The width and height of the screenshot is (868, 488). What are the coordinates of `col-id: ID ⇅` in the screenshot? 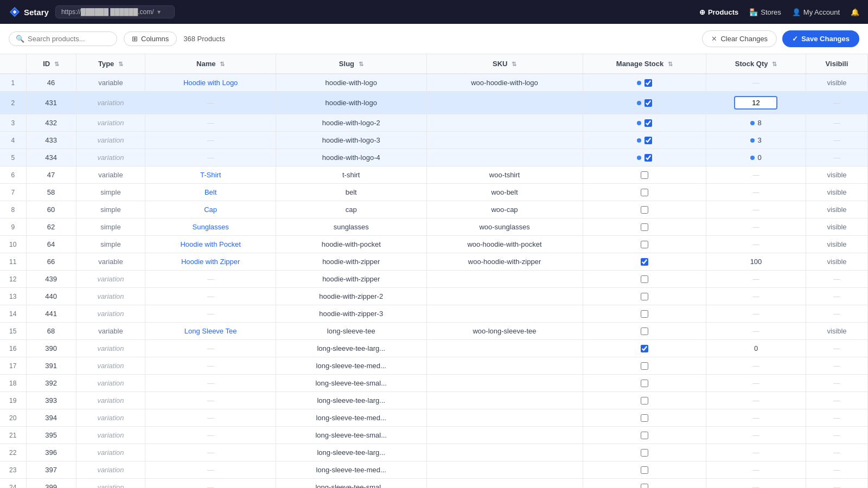 It's located at (51, 64).